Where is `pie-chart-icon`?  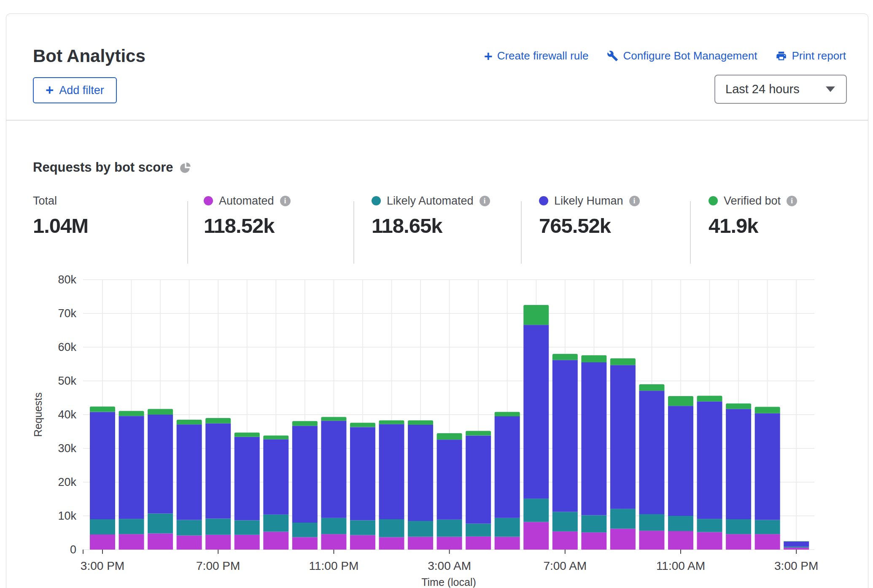 pie-chart-icon is located at coordinates (186, 168).